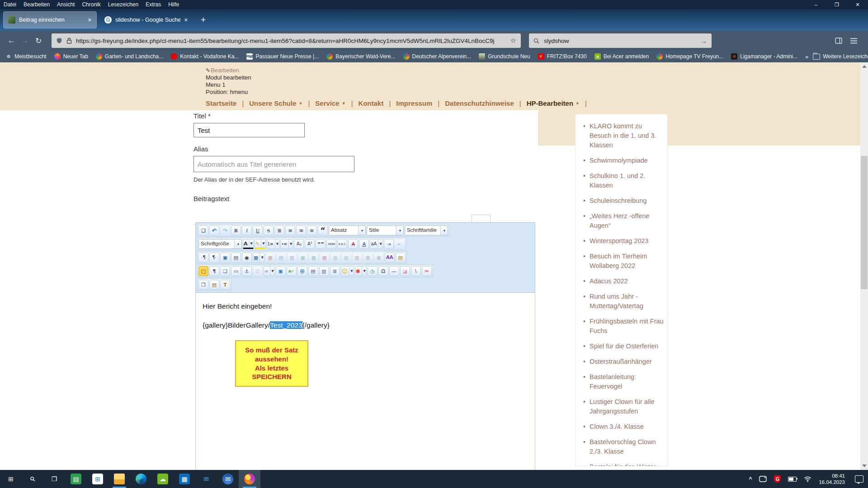 This screenshot has height=488, width=868. What do you see at coordinates (623, 136) in the screenshot?
I see `sidebar-article-link: KLARO kommt zu Besuch in die 1. und 3. K…` at bounding box center [623, 136].